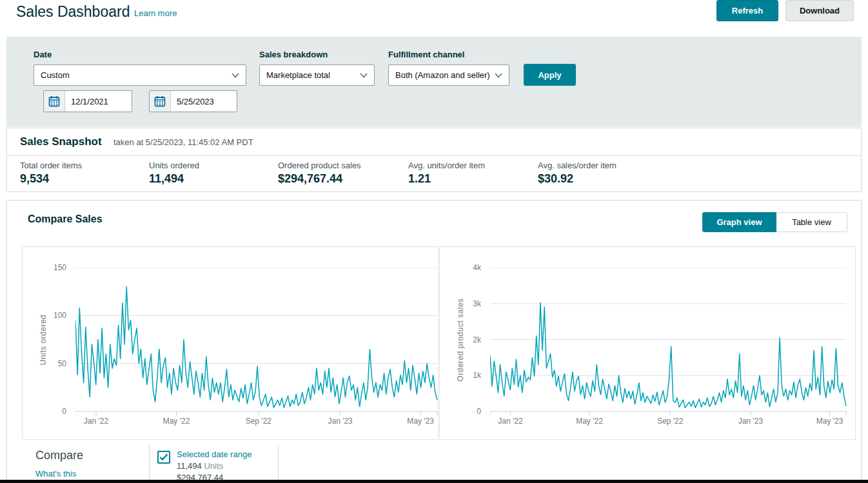 The height and width of the screenshot is (483, 868). Describe the element at coordinates (460, 340) in the screenshot. I see `y-axis-label: Ordered product sales` at that location.